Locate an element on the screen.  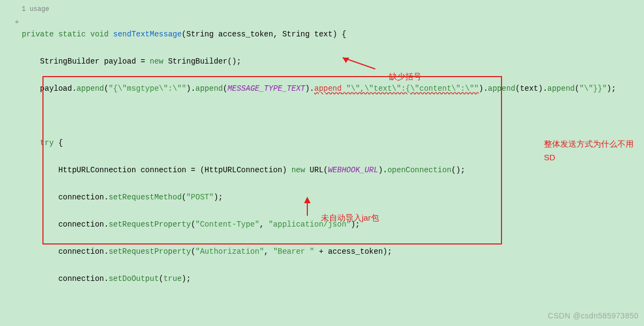
keyword-private: private is located at coordinates (38, 34).